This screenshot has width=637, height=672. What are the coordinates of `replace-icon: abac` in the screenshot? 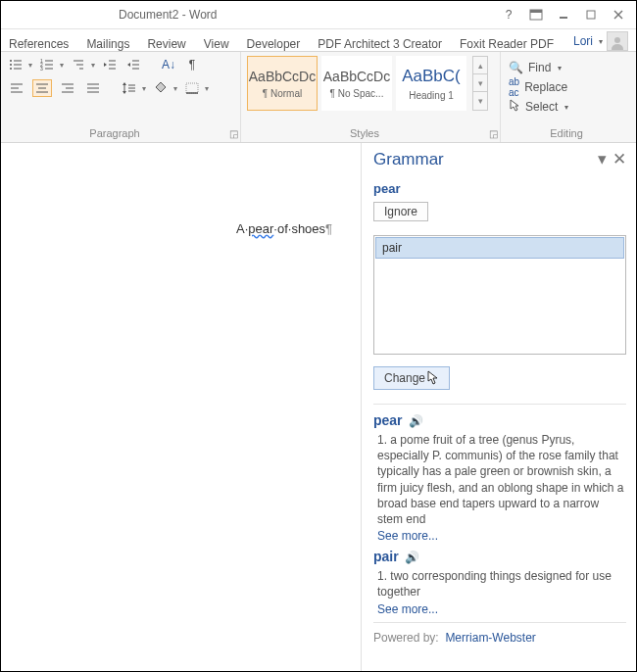 It's located at (514, 87).